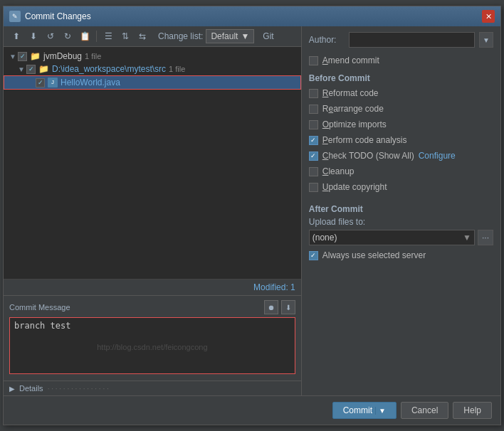 This screenshot has height=431, width=504. What do you see at coordinates (313, 61) in the screenshot?
I see `checkbox-amend` at bounding box center [313, 61].